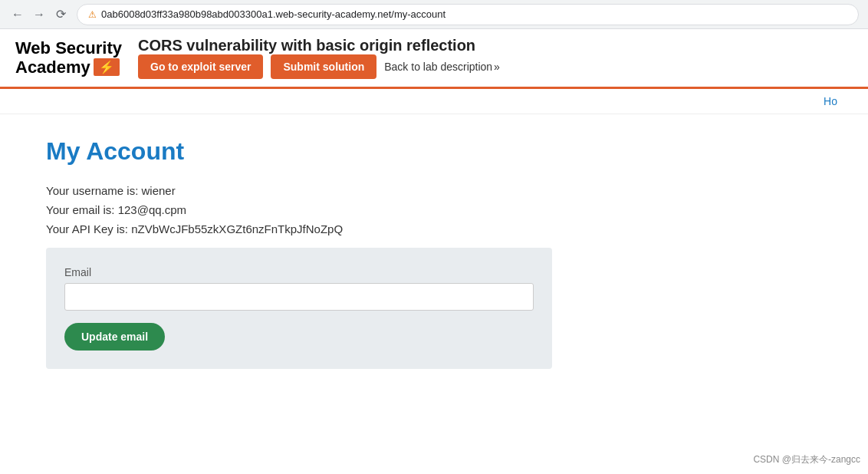 The height and width of the screenshot is (474, 868). What do you see at coordinates (107, 67) in the screenshot?
I see `lightning-icon: ⚡` at bounding box center [107, 67].